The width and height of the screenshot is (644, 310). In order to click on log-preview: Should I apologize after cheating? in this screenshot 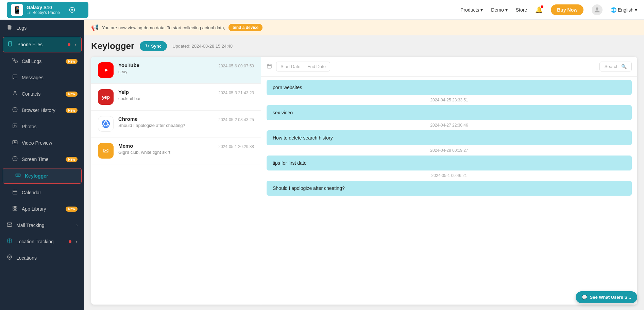, I will do `click(166, 125)`.